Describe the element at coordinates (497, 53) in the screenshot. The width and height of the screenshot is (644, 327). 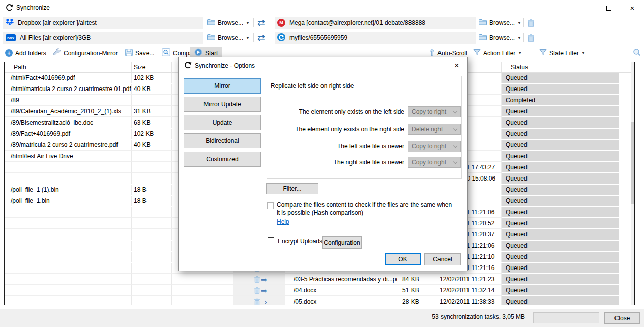
I see `action-filter-button: Action Filter ▼` at that location.